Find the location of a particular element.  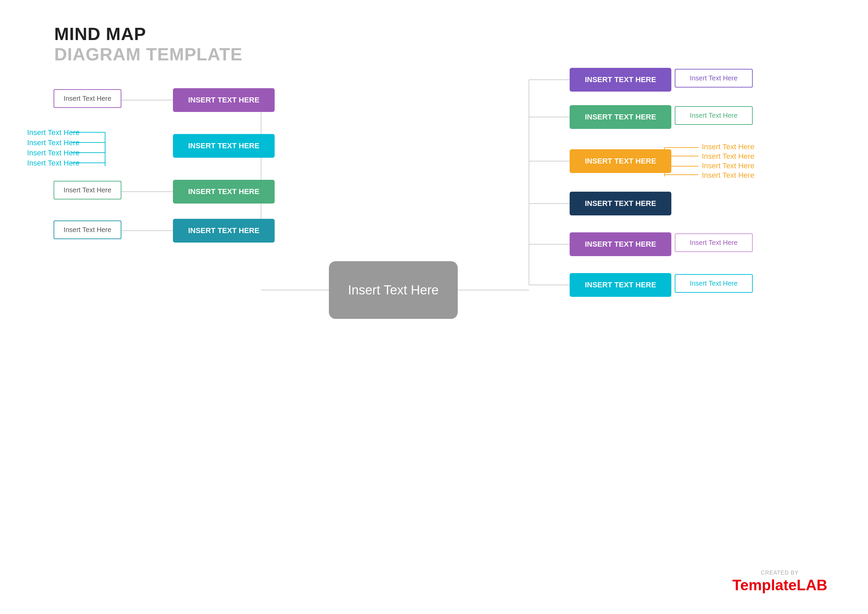

logo-created-by: CREATED BY is located at coordinates (780, 573).